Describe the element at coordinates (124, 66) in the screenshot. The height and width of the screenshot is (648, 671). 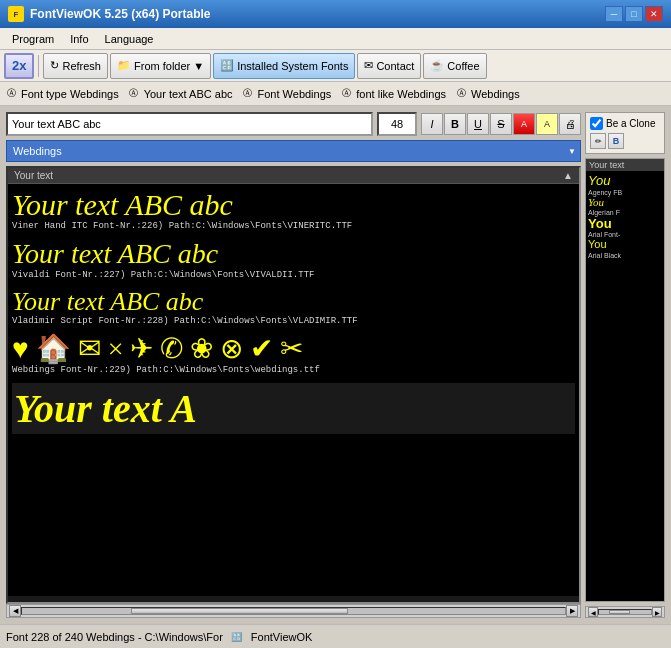
I see `folder-icon: 📁` at that location.